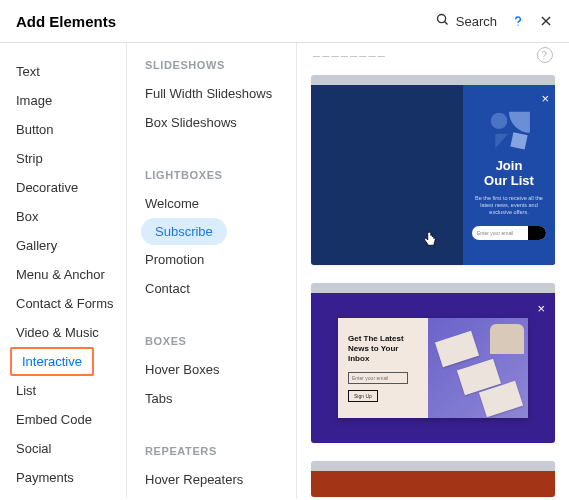 The height and width of the screenshot is (500, 569). I want to click on preview-1-panel: × Join Our List Be the first to receive …, so click(509, 175).